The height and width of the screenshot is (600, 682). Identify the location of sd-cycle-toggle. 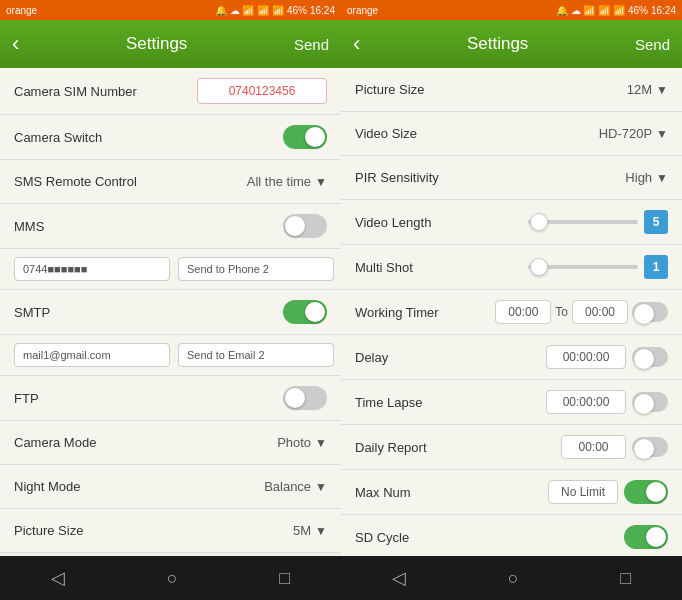
(646, 537).